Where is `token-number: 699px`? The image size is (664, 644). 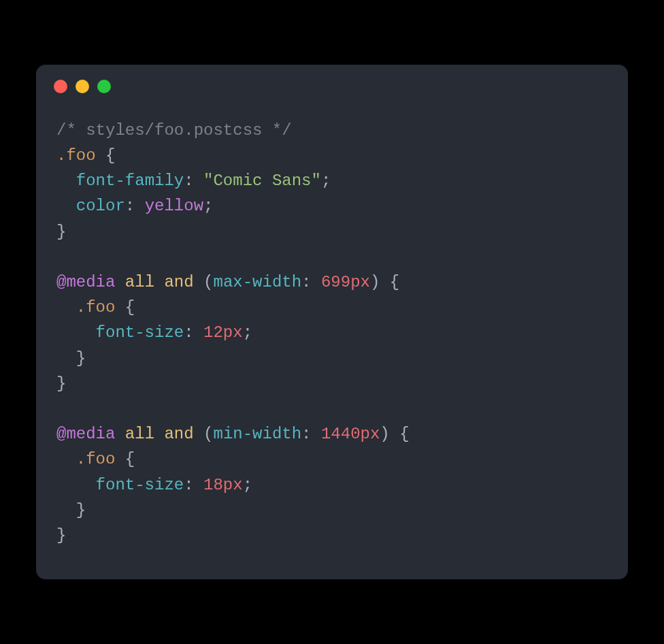 token-number: 699px is located at coordinates (346, 282).